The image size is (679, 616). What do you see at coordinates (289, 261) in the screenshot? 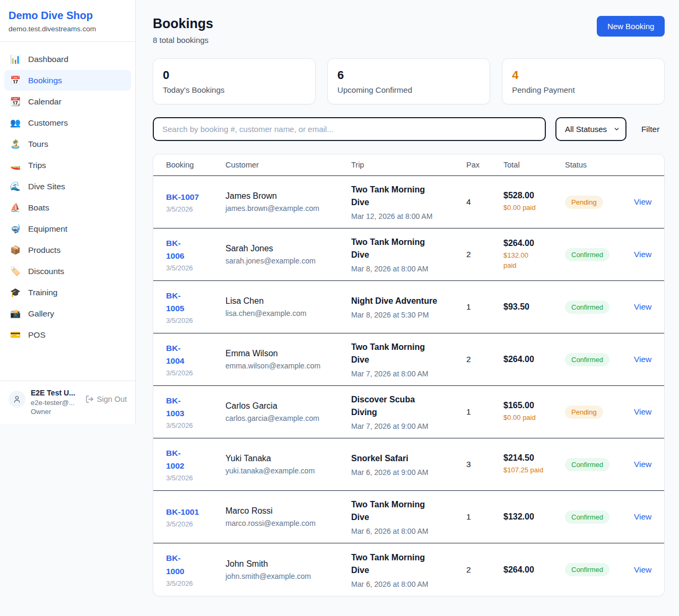
I see `customer-email: sarah.jones@example.com` at bounding box center [289, 261].